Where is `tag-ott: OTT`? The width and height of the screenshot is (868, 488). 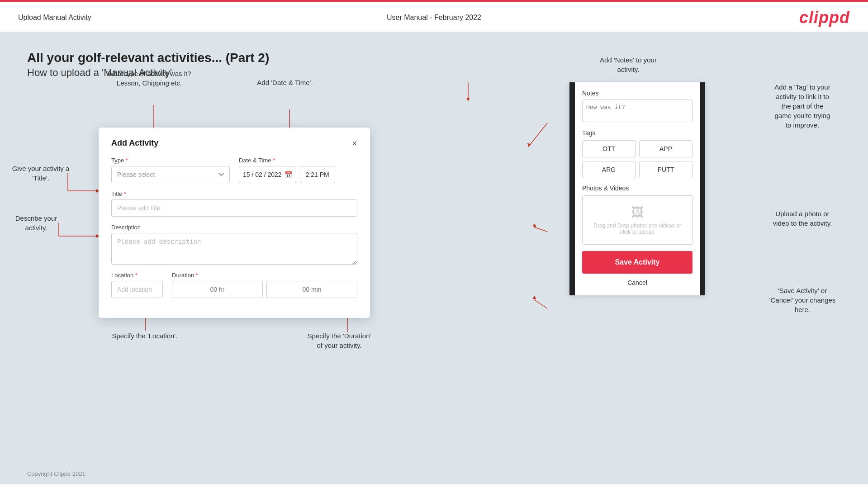 tag-ott: OTT is located at coordinates (609, 149).